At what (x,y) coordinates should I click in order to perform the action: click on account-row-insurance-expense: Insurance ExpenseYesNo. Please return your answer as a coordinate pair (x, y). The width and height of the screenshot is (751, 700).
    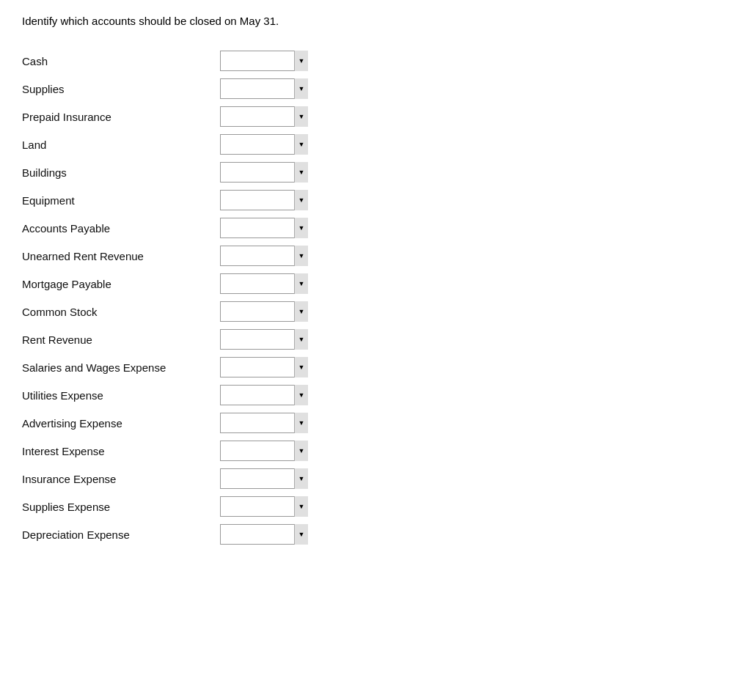
    Looking at the image, I should click on (376, 479).